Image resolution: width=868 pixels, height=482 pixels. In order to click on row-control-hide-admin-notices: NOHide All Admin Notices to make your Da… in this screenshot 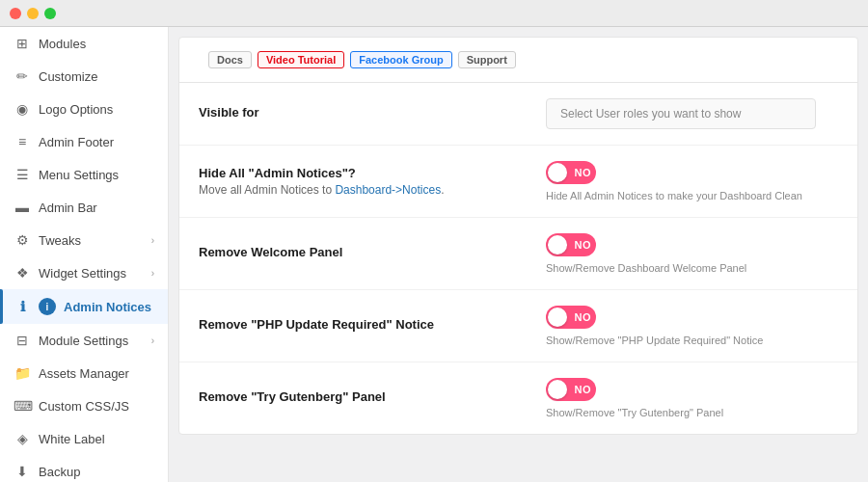, I will do `click(692, 181)`.